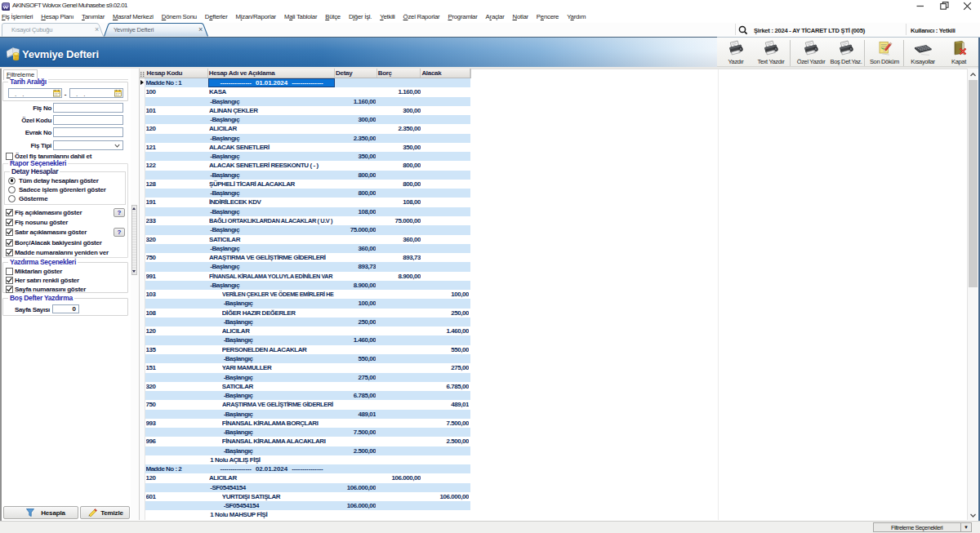 The image size is (980, 533). Describe the element at coordinates (135, 294) in the screenshot. I see `panel-splitter` at that location.